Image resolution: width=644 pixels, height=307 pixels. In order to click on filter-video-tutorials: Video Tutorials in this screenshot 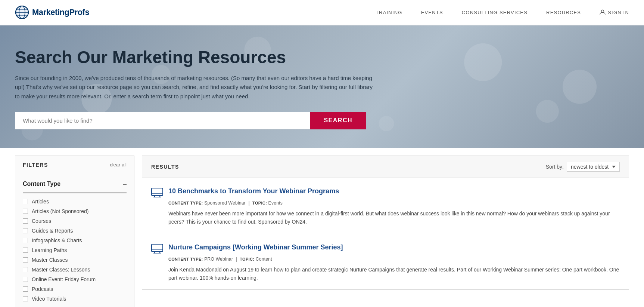, I will do `click(75, 299)`.